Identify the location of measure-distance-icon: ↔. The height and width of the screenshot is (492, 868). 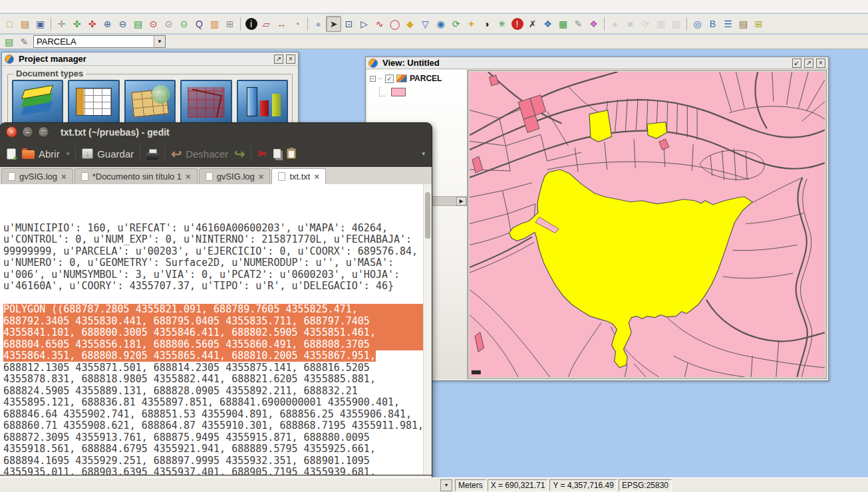
(282, 24).